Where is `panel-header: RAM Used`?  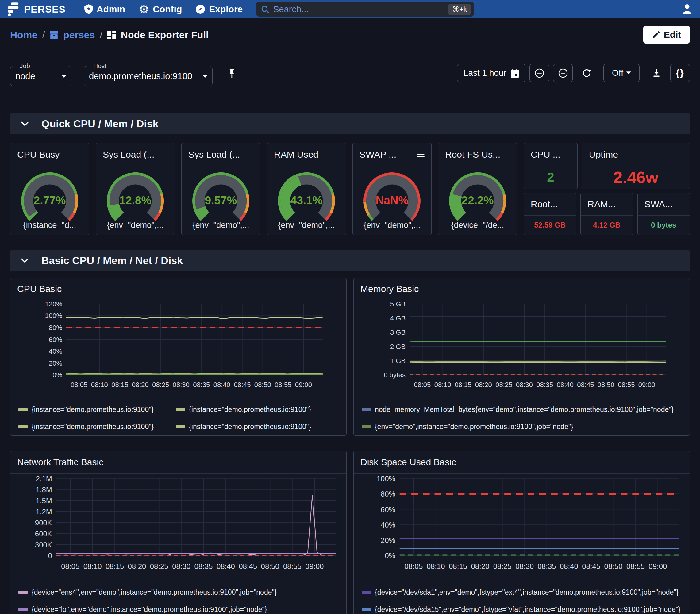
panel-header: RAM Used is located at coordinates (306, 155).